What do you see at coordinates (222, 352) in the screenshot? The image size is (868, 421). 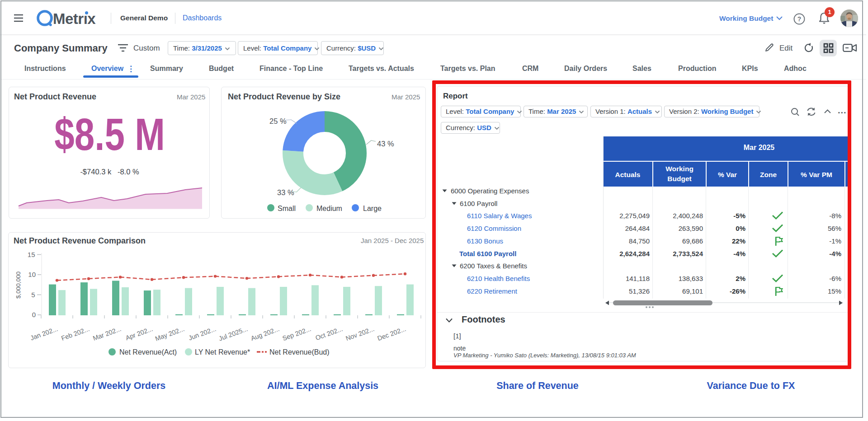 I see `svg-text: LY Net Revenue*` at bounding box center [222, 352].